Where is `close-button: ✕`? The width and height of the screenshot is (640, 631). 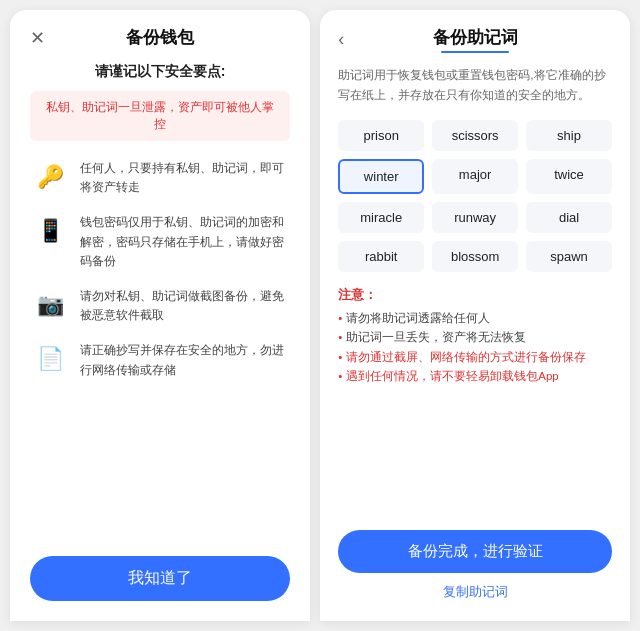
close-button: ✕ is located at coordinates (38, 38).